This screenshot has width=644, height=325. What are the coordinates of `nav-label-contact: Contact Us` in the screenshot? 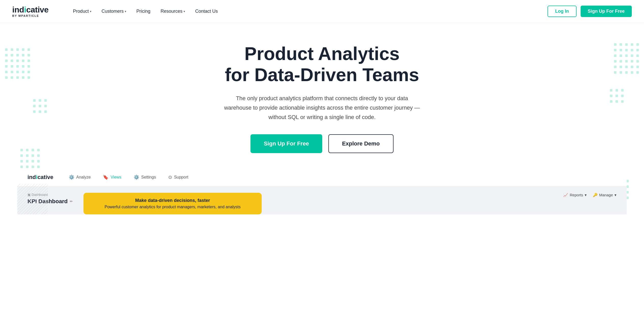 It's located at (207, 11).